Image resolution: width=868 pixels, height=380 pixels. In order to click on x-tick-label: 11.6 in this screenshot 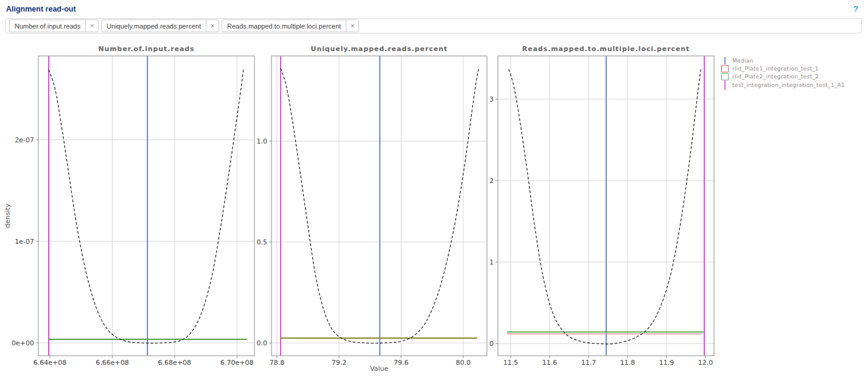, I will do `click(550, 362)`.